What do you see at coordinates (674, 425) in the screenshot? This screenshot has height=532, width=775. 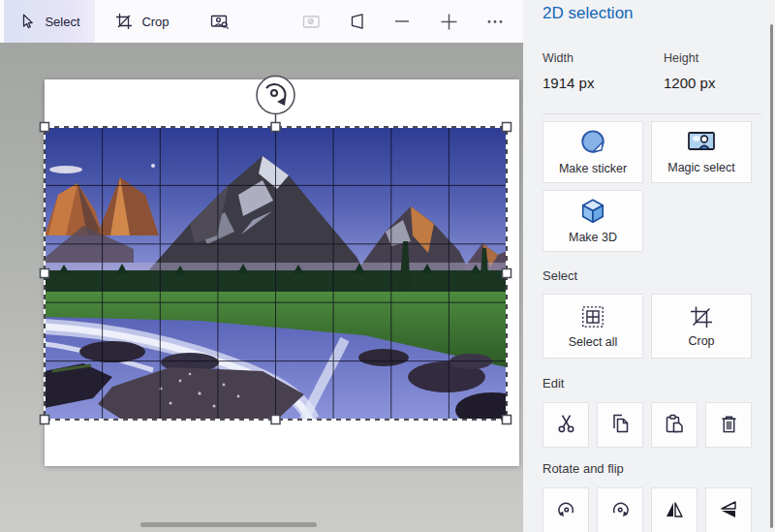 I see `paste-icon` at bounding box center [674, 425].